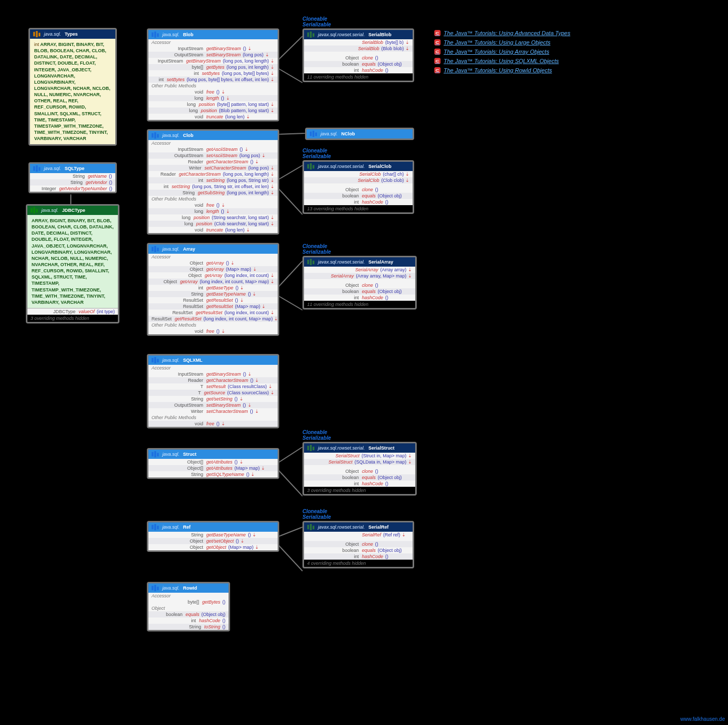  What do you see at coordinates (358, 563) in the screenshot?
I see `hidden-methods: 4 overriding methods hidden` at bounding box center [358, 563].